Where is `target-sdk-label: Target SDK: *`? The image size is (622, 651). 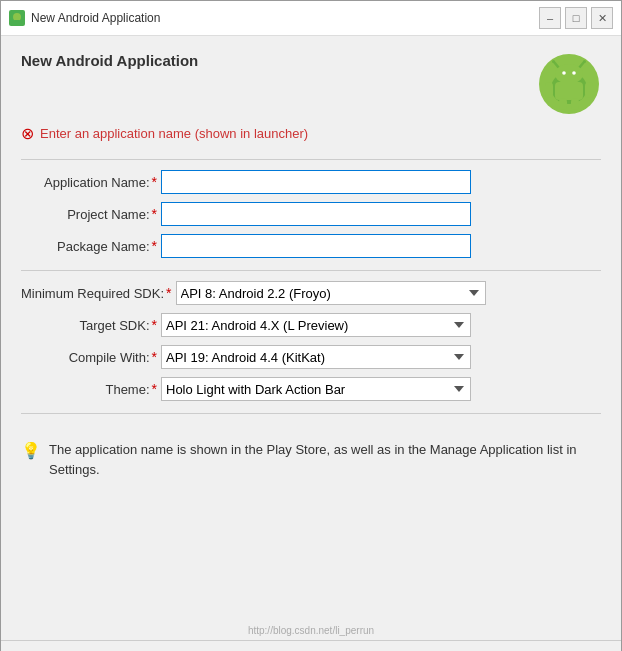
target-sdk-label: Target SDK: * is located at coordinates (91, 325).